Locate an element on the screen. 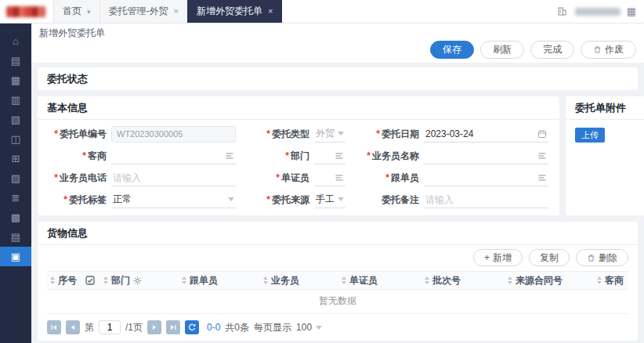  chevron-down-icon is located at coordinates (341, 199).